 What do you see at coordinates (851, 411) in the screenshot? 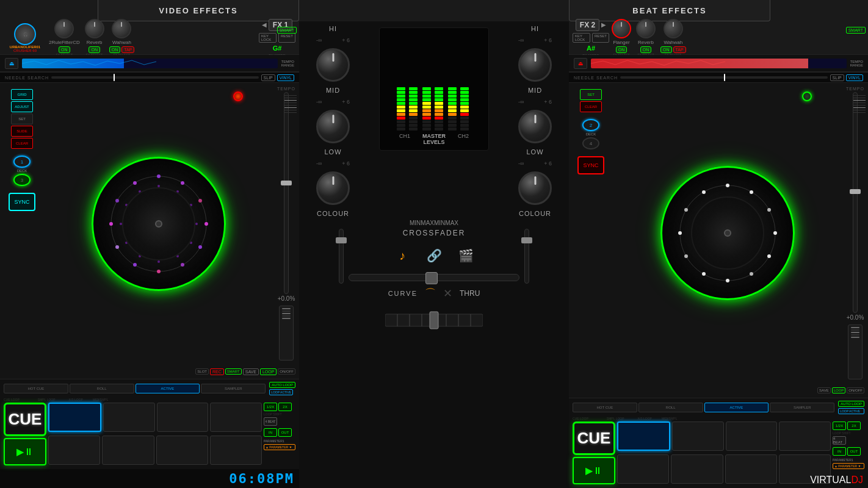
I see `loop-active-btn-r: LOOP ACTIVE` at bounding box center [851, 411].